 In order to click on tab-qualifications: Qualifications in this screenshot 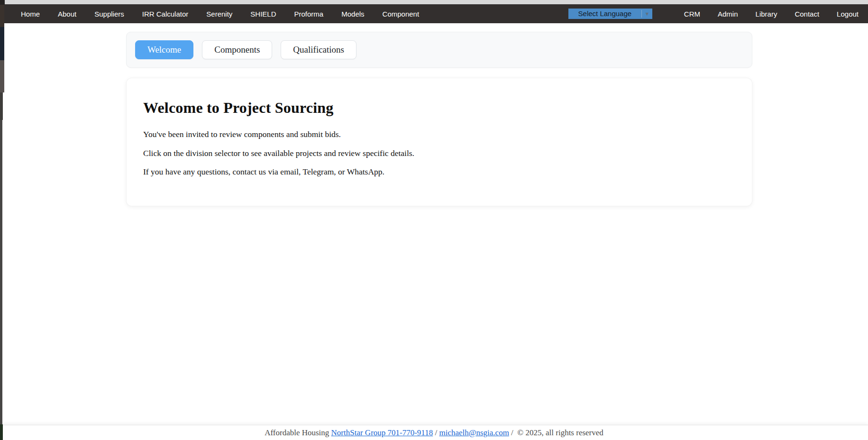, I will do `click(319, 50)`.